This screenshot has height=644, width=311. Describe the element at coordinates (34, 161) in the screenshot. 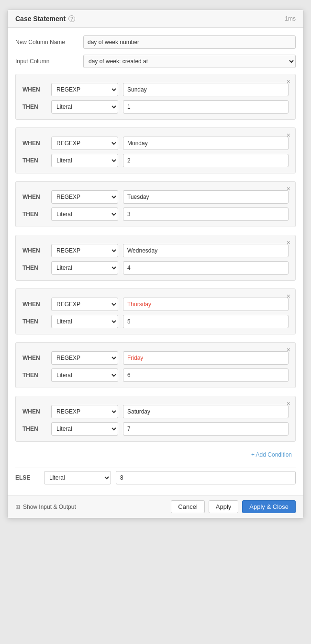

I see `then-label-2: THEN` at that location.